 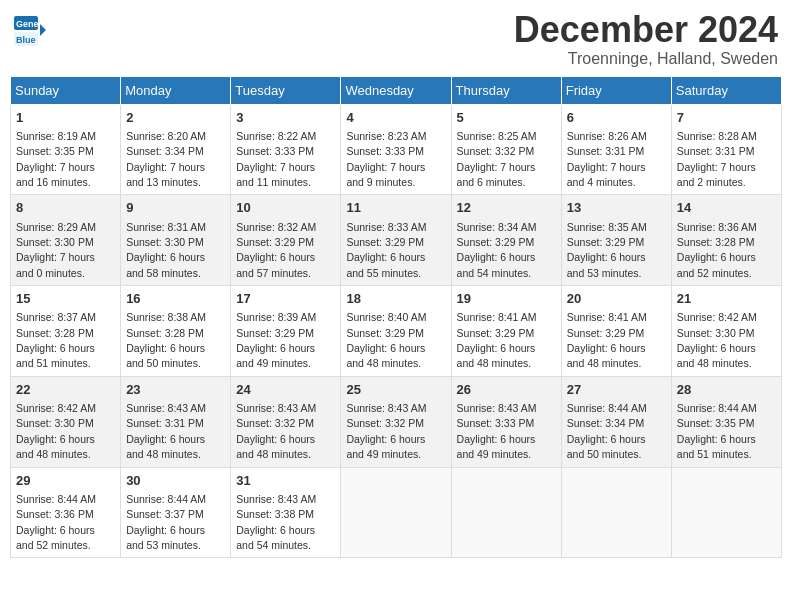 I want to click on calendar-cell: 16 Sunrise: 8:38 AMSunset: 3:28 PMDaylig…, so click(x=176, y=332).